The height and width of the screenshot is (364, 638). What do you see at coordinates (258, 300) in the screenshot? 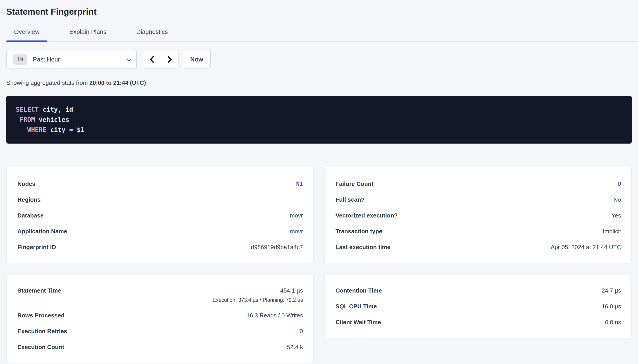
I see `statement-time-breakdown: Execution: 373.4 µs / Planning: 79.2 µs` at bounding box center [258, 300].